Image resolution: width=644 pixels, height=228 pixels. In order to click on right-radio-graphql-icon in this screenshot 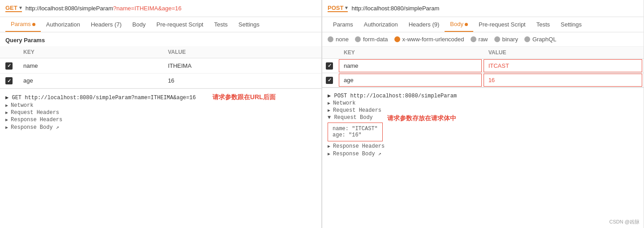, I will do `click(527, 39)`.